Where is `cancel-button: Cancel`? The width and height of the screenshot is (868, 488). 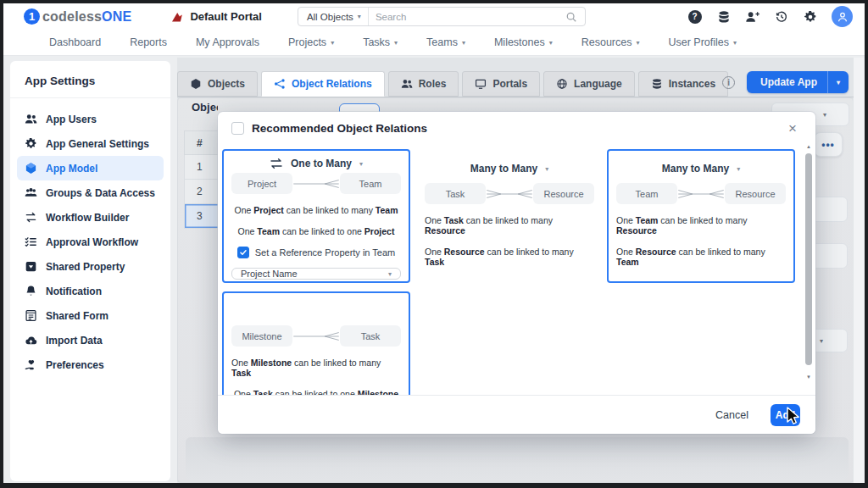 cancel-button: Cancel is located at coordinates (732, 415).